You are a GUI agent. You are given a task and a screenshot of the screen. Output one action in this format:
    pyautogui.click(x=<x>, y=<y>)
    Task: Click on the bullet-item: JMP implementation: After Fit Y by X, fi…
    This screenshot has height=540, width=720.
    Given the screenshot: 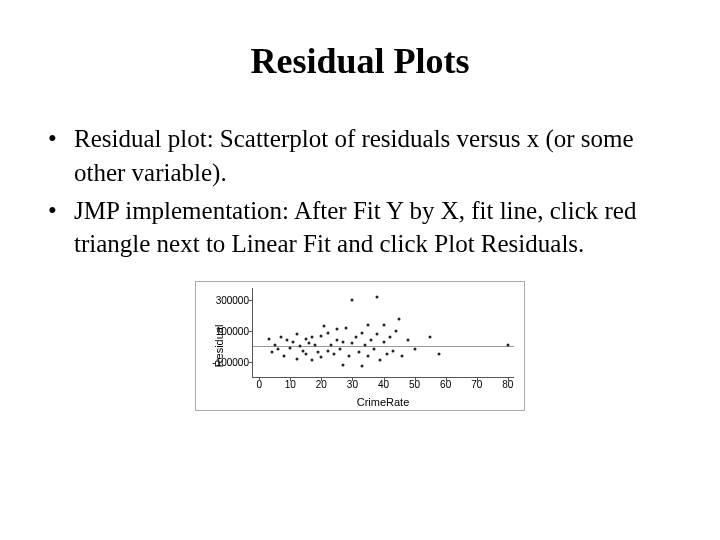 What is the action you would take?
    pyautogui.click(x=364, y=228)
    